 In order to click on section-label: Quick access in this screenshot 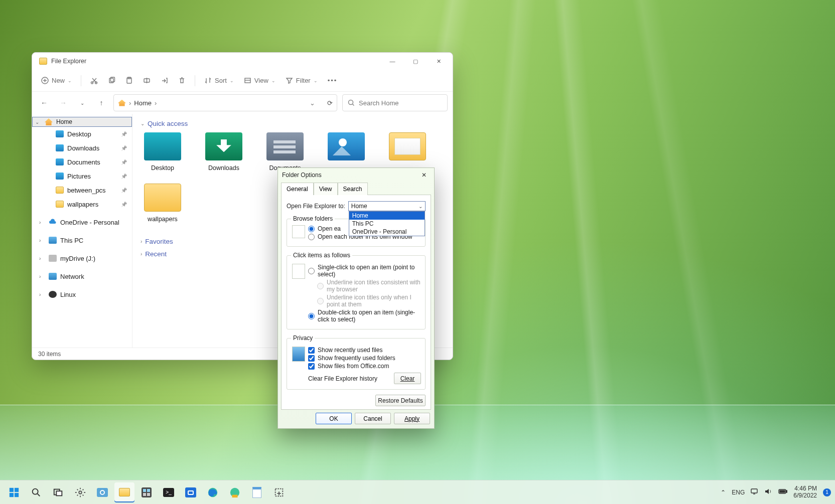, I will do `click(168, 123)`.